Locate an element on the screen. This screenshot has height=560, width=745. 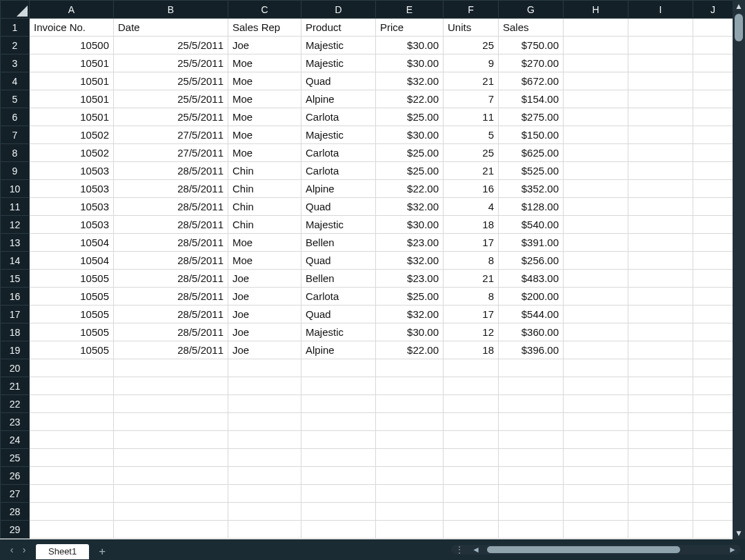
cell-G12: $540.00 is located at coordinates (531, 225).